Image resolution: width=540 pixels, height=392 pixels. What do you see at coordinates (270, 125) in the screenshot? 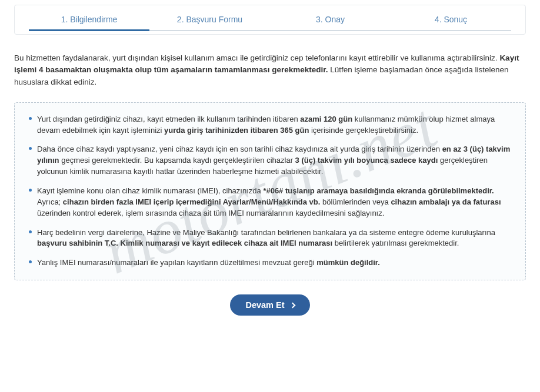
I see `list-item: Yurt dışından getirdiğiniz cihazı, kayıt…` at bounding box center [270, 125].